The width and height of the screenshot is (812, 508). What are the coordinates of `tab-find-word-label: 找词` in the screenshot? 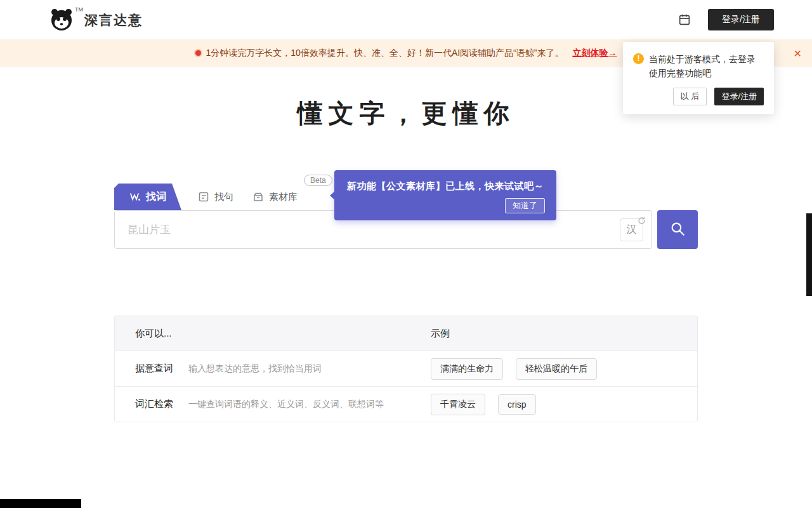 It's located at (156, 197).